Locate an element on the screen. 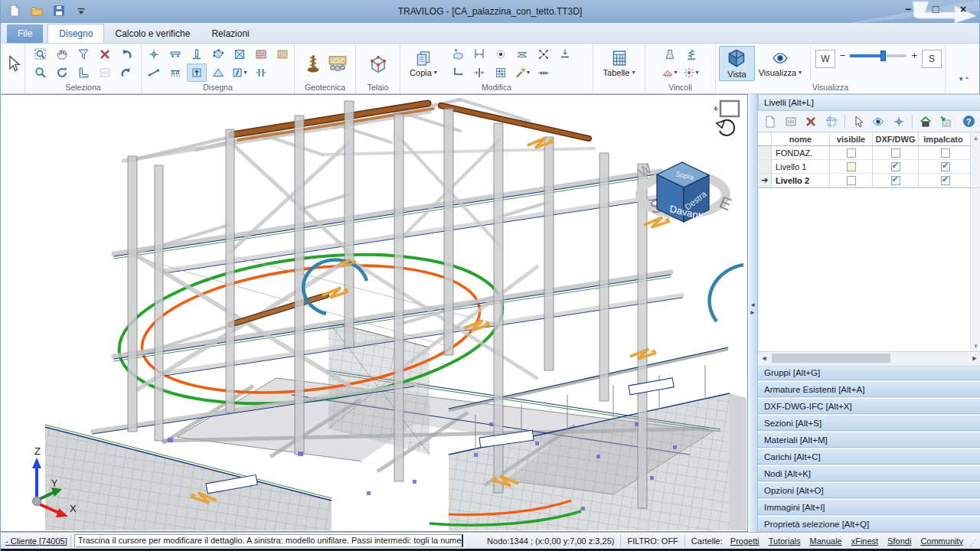 This screenshot has height=551, width=980. close-button: × is located at coordinates (963, 9).